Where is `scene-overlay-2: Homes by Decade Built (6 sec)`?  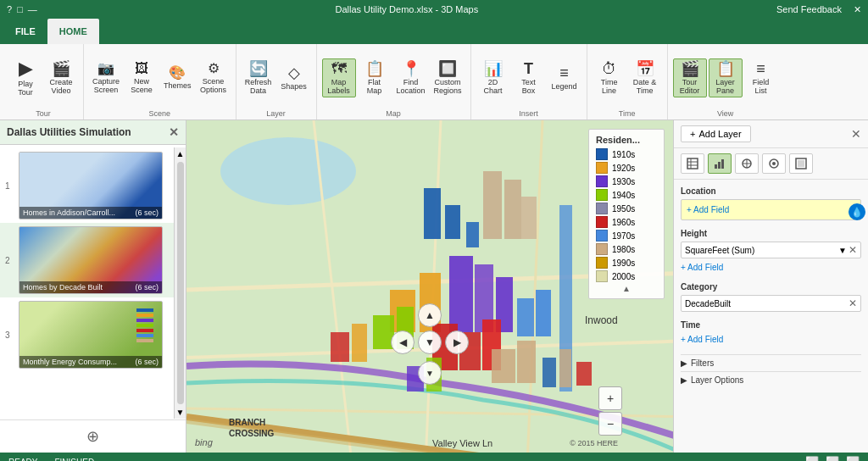 scene-overlay-2: Homes by Decade Built (6 sec) is located at coordinates (91, 287).